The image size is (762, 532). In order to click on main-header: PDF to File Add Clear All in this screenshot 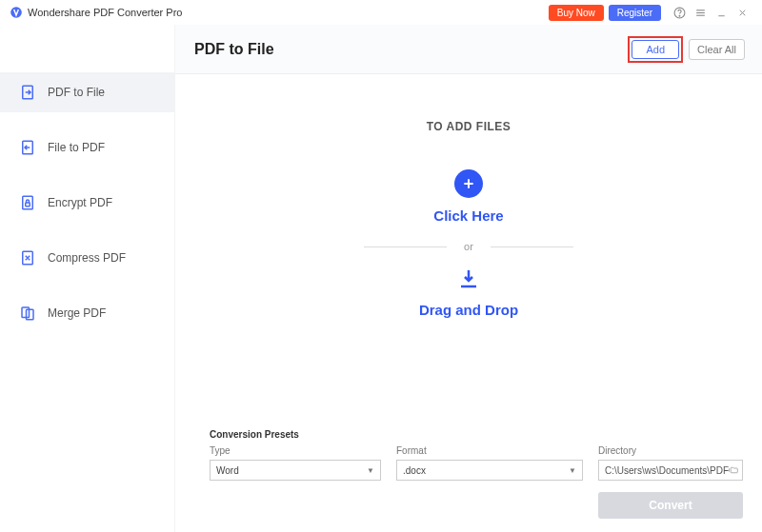, I will do `click(469, 49)`.